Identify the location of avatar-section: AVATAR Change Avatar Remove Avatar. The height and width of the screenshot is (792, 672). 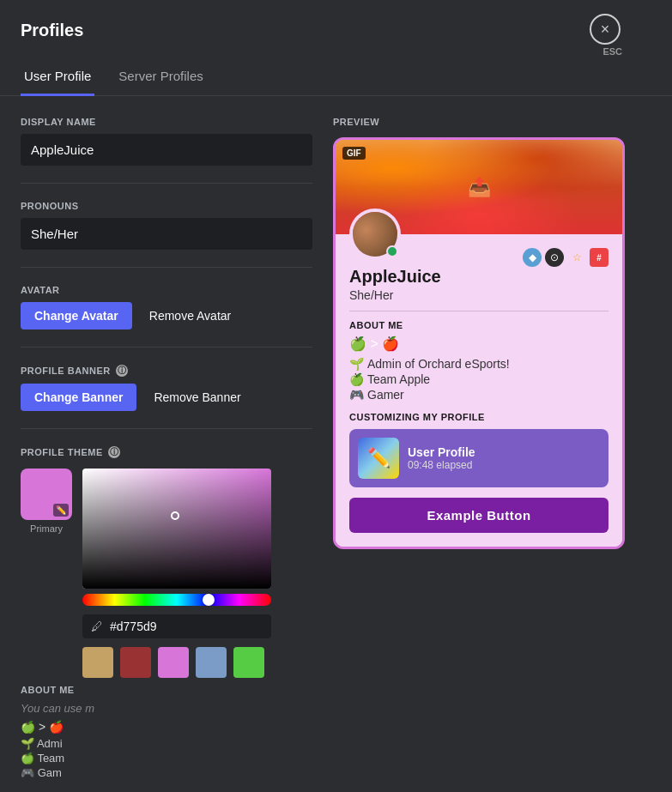
(166, 307).